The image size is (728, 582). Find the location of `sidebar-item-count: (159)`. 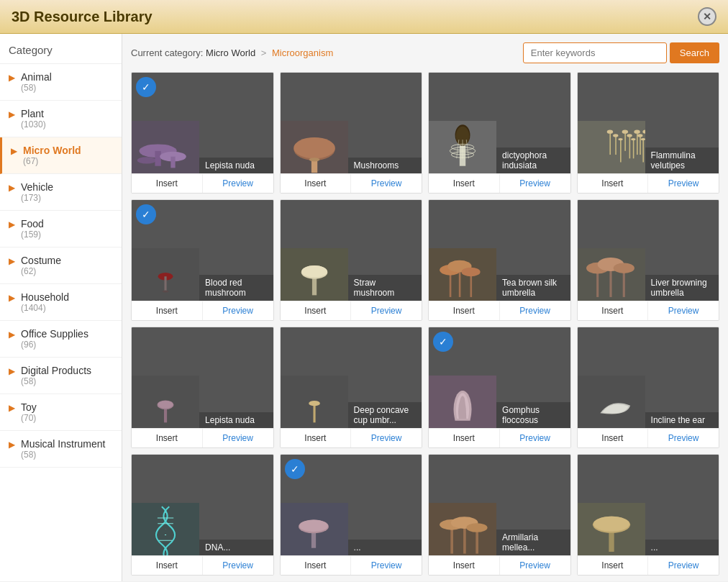

sidebar-item-count: (159) is located at coordinates (32, 235).